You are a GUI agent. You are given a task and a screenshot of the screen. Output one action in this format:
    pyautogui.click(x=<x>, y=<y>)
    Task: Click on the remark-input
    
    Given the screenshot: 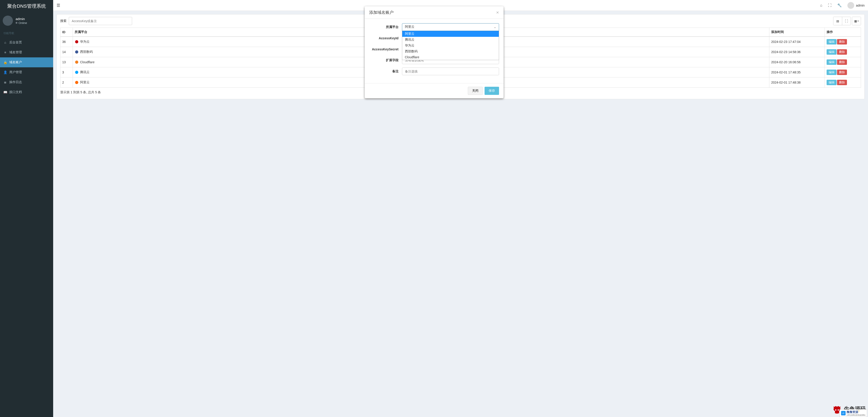 What is the action you would take?
    pyautogui.click(x=451, y=71)
    